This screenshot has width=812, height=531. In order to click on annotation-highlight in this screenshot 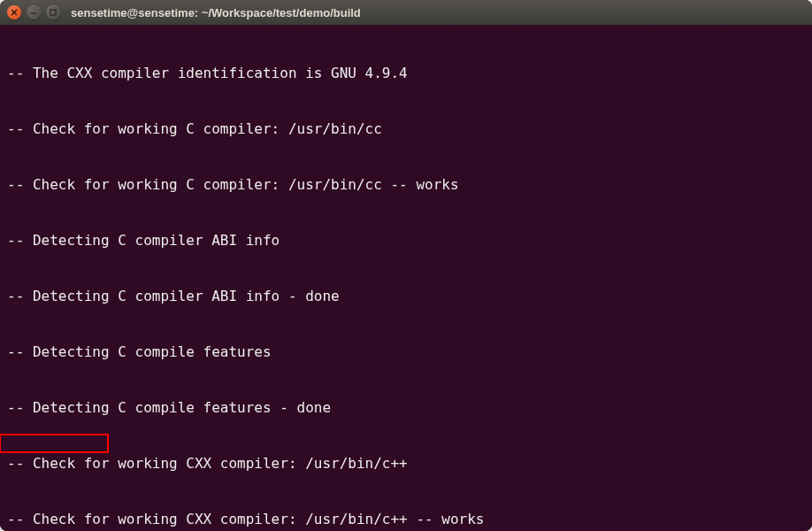, I will do `click(55, 443)`.